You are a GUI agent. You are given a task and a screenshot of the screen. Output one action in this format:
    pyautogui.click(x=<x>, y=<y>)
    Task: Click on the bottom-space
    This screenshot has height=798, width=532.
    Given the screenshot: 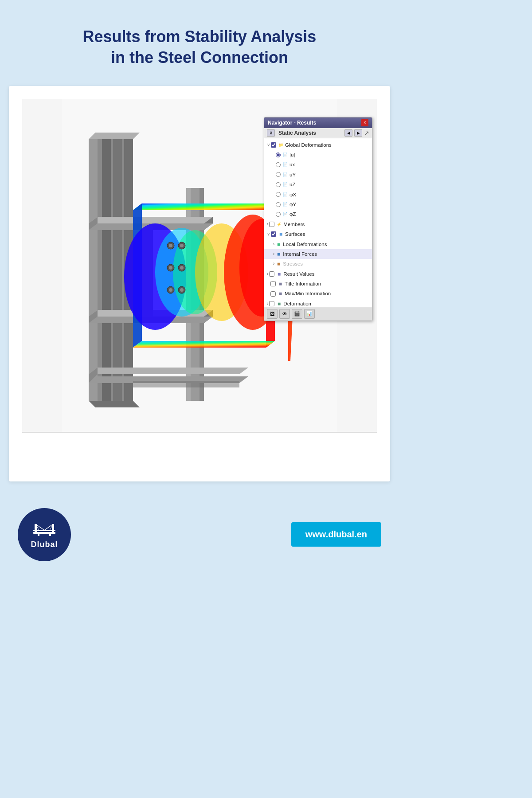 What is the action you would take?
    pyautogui.click(x=200, y=450)
    